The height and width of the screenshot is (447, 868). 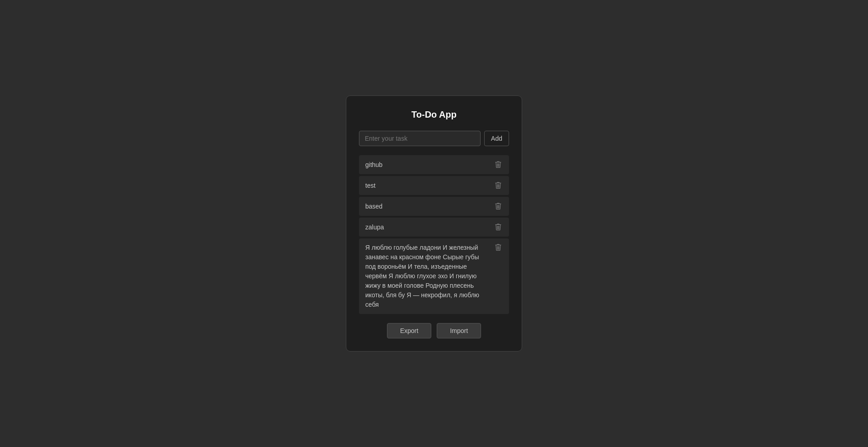 What do you see at coordinates (409, 331) in the screenshot?
I see `export-button: Export` at bounding box center [409, 331].